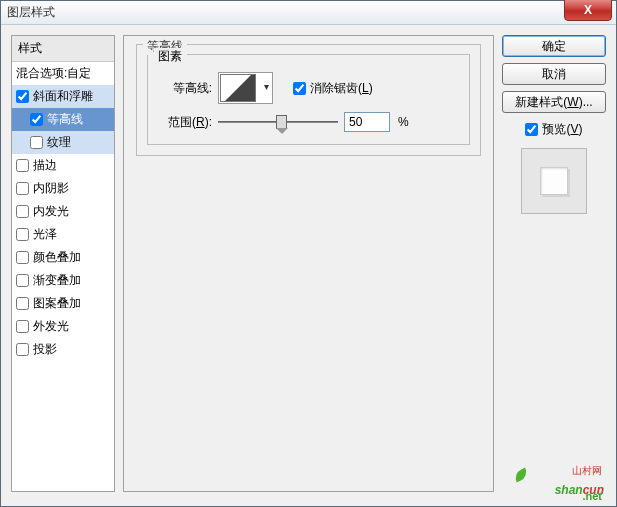  I want to click on sidebar-item-label: 图案叠加, so click(57, 304).